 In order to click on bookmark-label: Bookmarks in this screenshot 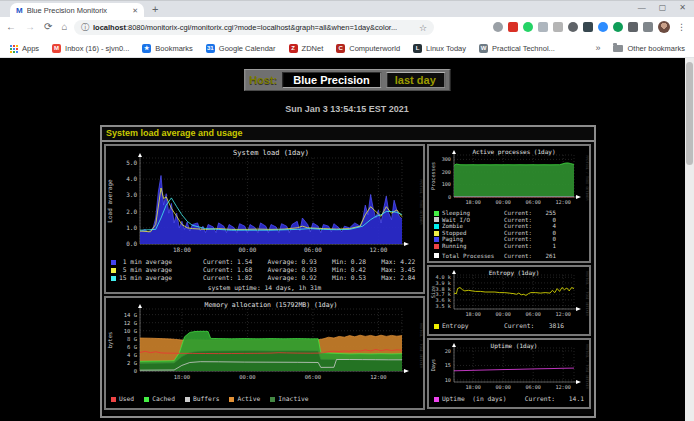, I will do `click(174, 48)`.